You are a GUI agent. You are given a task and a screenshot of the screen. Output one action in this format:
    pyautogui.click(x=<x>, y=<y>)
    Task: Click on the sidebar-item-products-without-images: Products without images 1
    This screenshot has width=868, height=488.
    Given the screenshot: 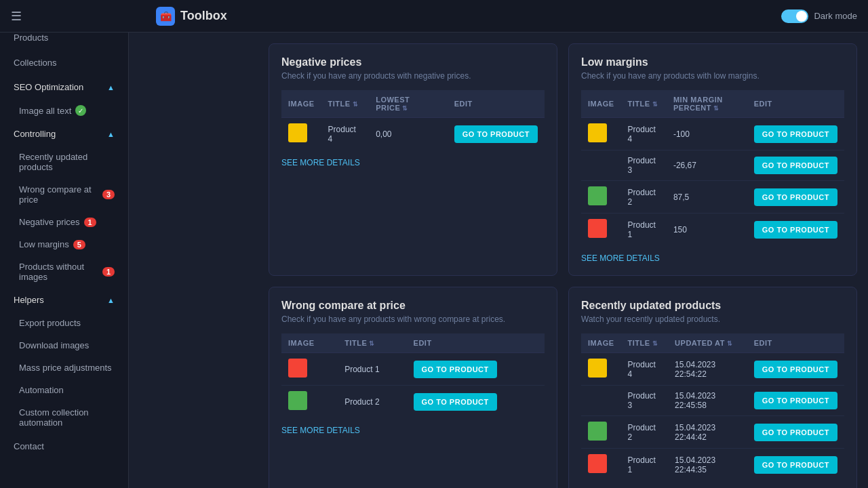 What is the action you would take?
    pyautogui.click(x=64, y=272)
    